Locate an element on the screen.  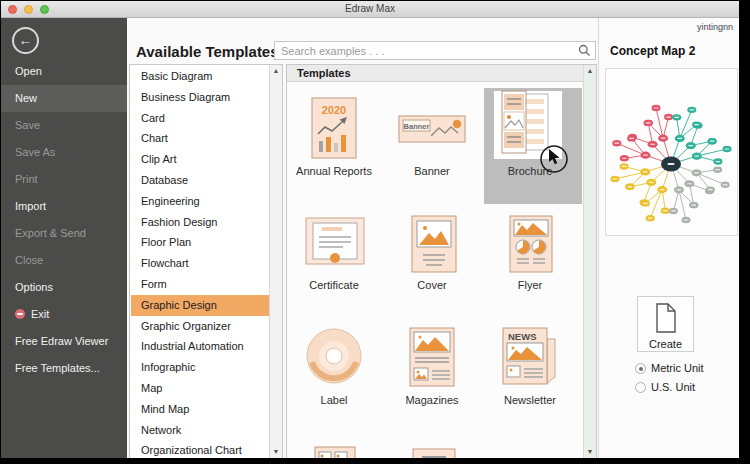
sidebar-item-options: Options is located at coordinates (64, 288).